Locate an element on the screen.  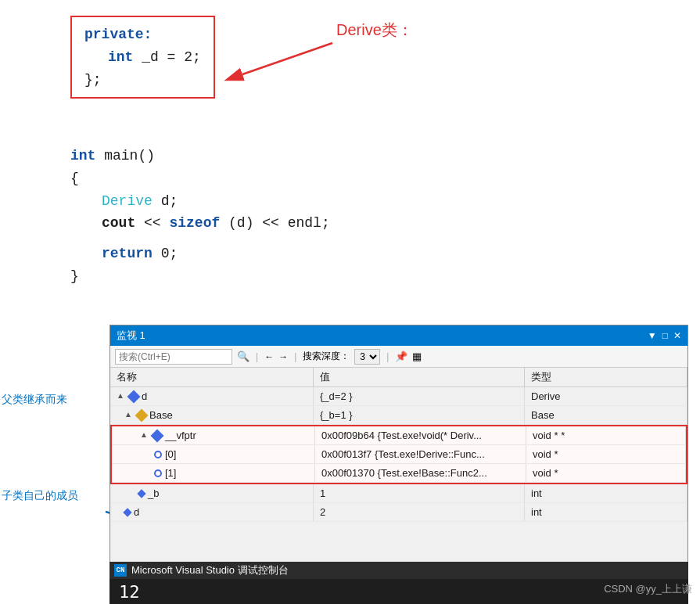
row-1-name: [1] is located at coordinates (214, 473).